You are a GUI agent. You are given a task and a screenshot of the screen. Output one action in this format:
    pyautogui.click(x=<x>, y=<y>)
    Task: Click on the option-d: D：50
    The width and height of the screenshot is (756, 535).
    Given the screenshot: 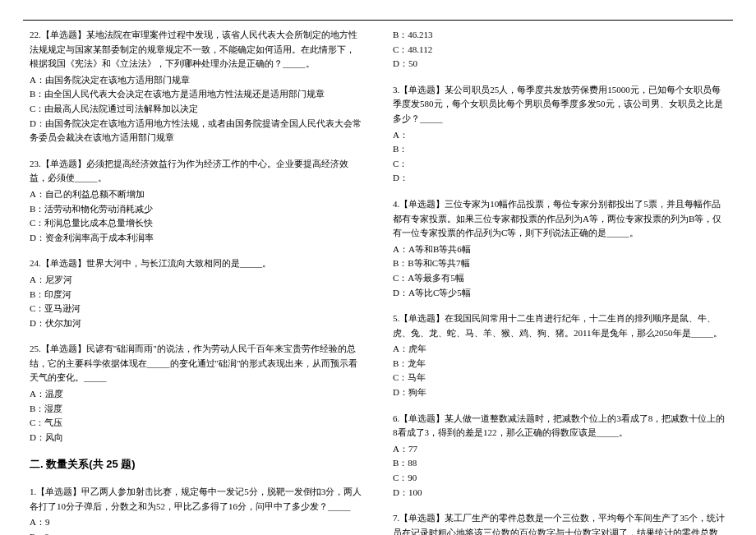 What is the action you would take?
    pyautogui.click(x=560, y=64)
    